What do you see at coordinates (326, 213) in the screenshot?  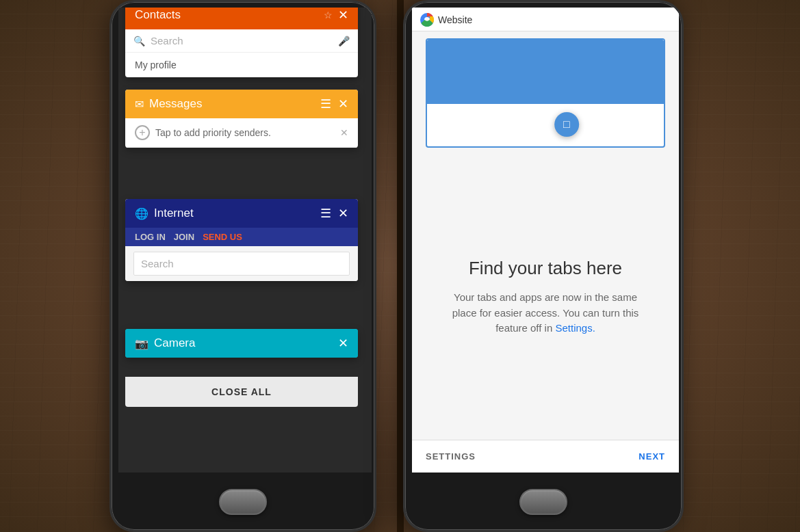 I see `internet-menu-icon: ☰` at bounding box center [326, 213].